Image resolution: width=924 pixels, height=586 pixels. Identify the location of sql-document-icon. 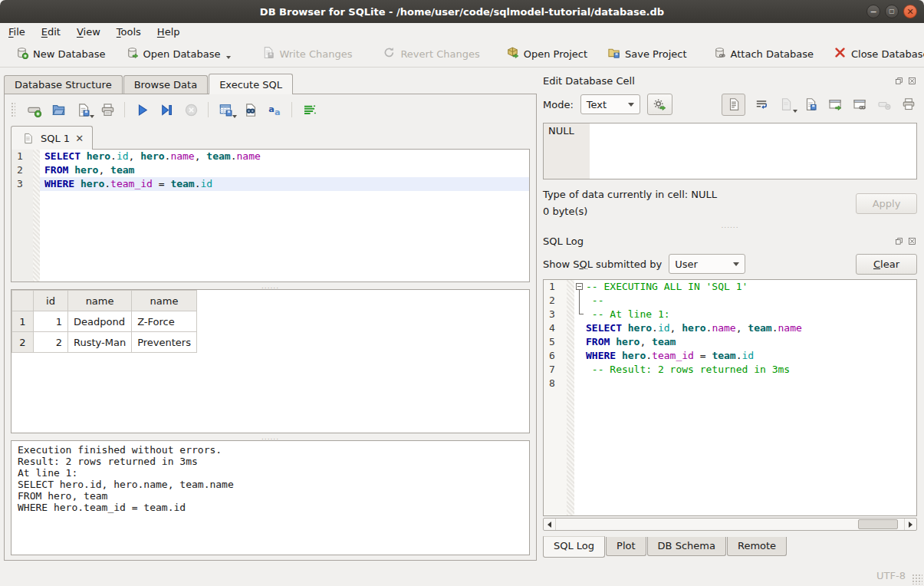
(28, 138).